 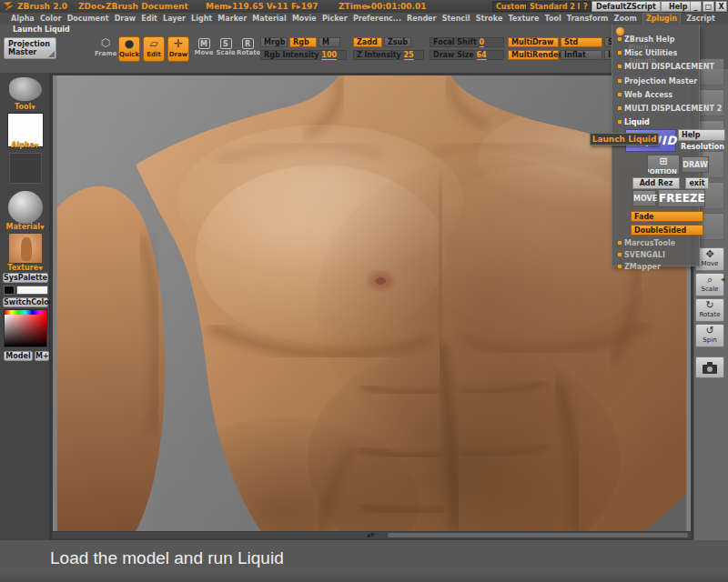 What do you see at coordinates (695, 6) in the screenshot?
I see `minimize-button: _` at bounding box center [695, 6].